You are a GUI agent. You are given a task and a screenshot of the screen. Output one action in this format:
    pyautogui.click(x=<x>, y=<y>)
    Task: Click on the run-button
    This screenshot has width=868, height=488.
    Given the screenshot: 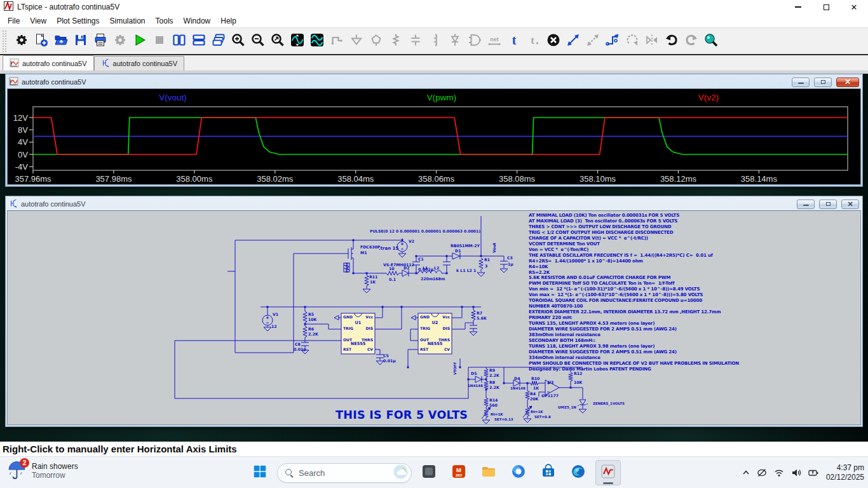 What is the action you would take?
    pyautogui.click(x=140, y=41)
    